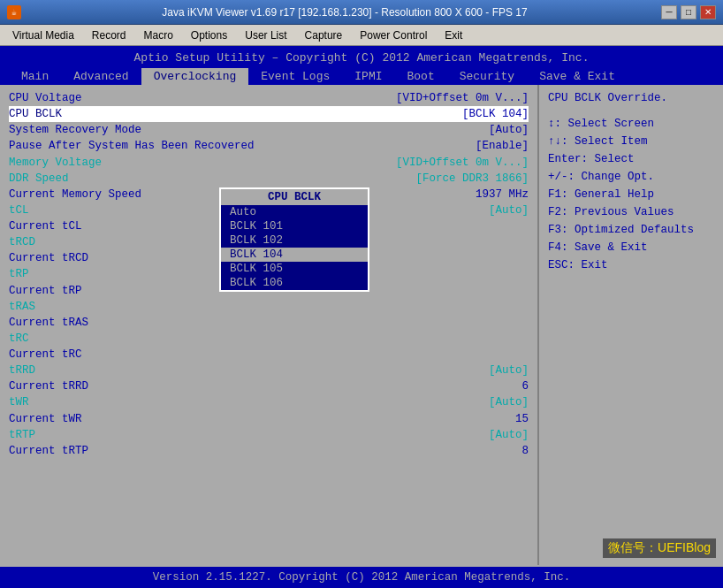 Image resolution: width=723 pixels, height=588 pixels. I want to click on app-icon: ☕, so click(14, 12).